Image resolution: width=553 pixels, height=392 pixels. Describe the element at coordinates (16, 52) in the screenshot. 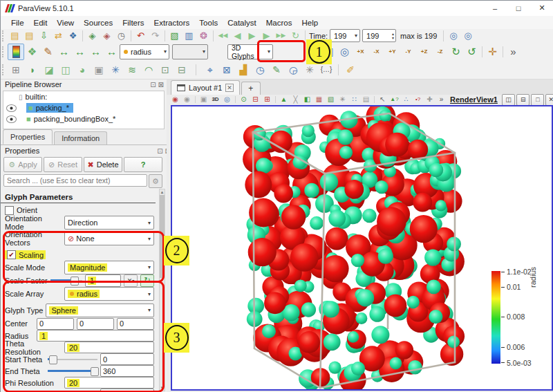

I see `color-legend-toggle-icon` at that location.